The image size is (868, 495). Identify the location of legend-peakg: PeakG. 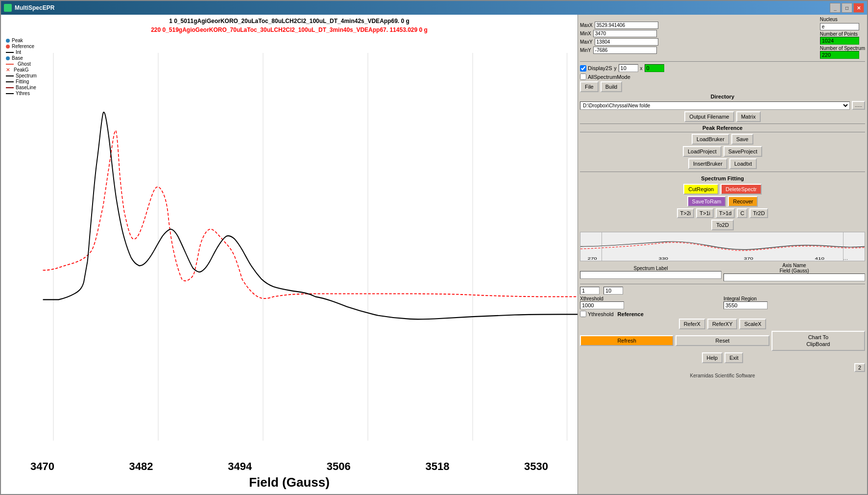
(22, 70).